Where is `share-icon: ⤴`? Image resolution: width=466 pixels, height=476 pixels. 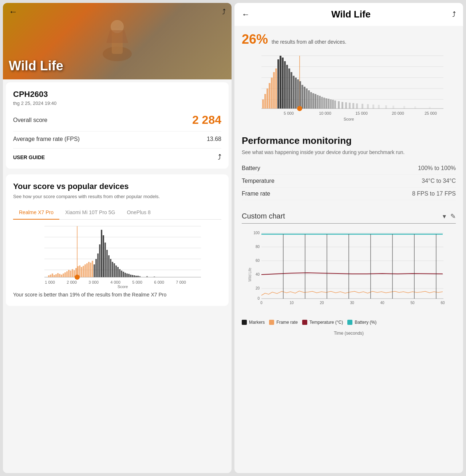 share-icon: ⤴ is located at coordinates (224, 12).